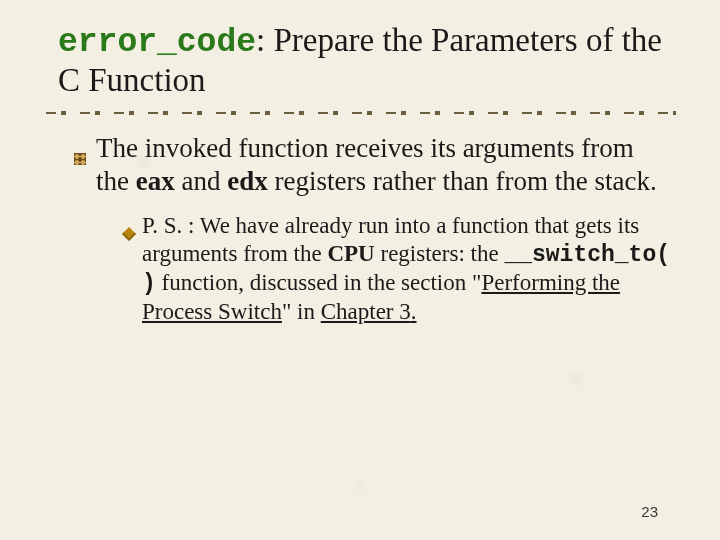 The width and height of the screenshot is (720, 540). What do you see at coordinates (366, 312) in the screenshot?
I see `bullet2-link-chapter: Chapter 3` at bounding box center [366, 312].